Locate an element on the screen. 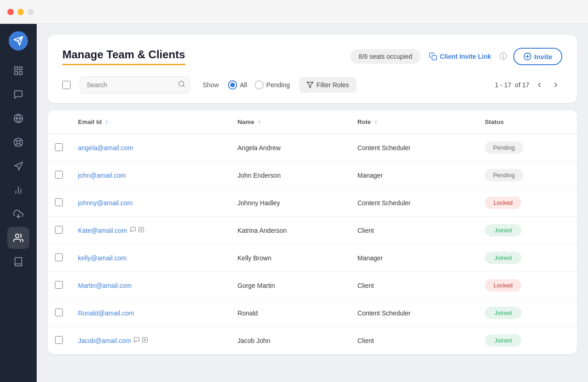  filter-all-option: All is located at coordinates (238, 85).